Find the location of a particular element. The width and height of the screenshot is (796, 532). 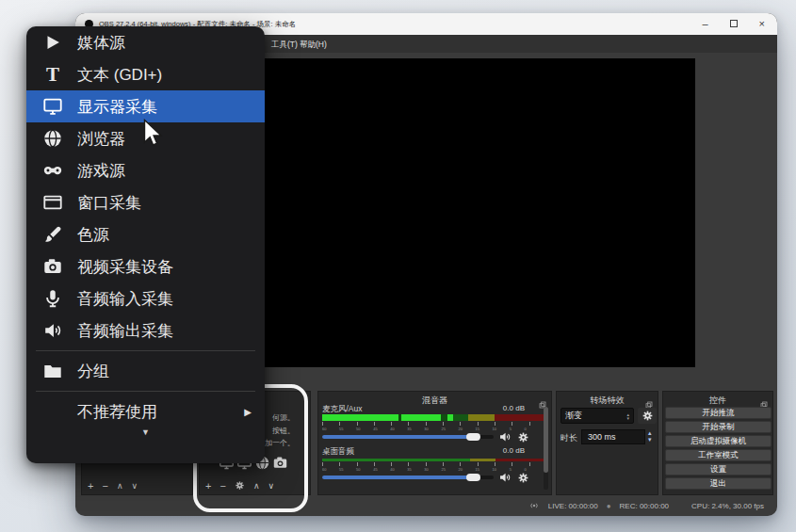

duration-input: 300 ms is located at coordinates (613, 437).